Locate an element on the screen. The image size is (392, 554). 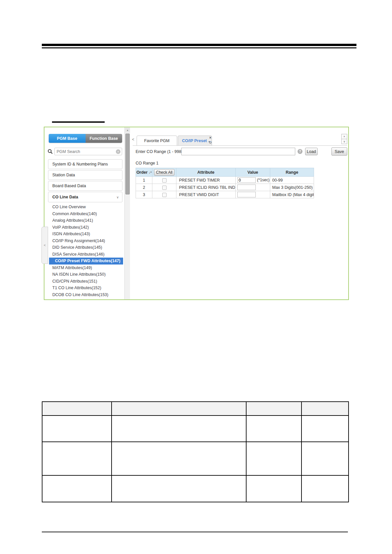
tab-refresh-icon: ↻ is located at coordinates (210, 143).